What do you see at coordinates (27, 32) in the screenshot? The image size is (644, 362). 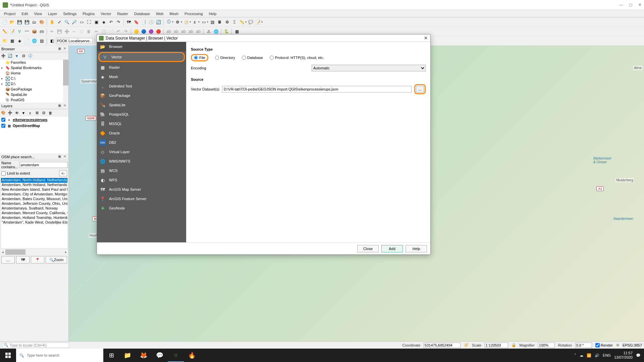 I see `new-shp-icon: 〰` at bounding box center [27, 32].